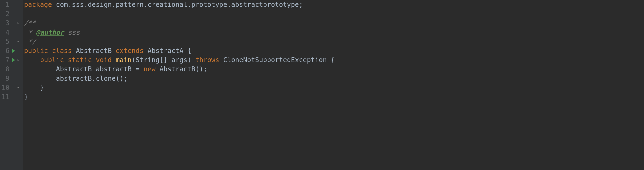 The width and height of the screenshot is (644, 170). What do you see at coordinates (130, 51) in the screenshot?
I see `keyword-extends: extends` at bounding box center [130, 51].